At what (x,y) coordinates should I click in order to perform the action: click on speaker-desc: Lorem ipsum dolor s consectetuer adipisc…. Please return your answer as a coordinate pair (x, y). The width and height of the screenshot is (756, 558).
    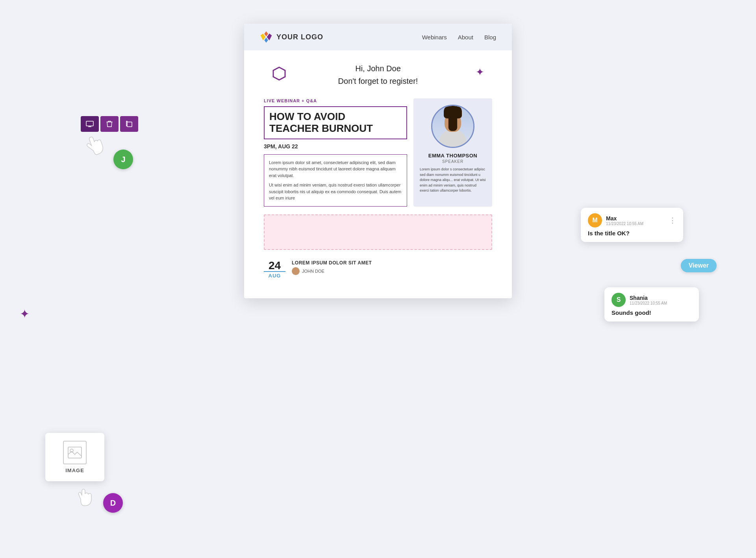
    Looking at the image, I should click on (453, 180).